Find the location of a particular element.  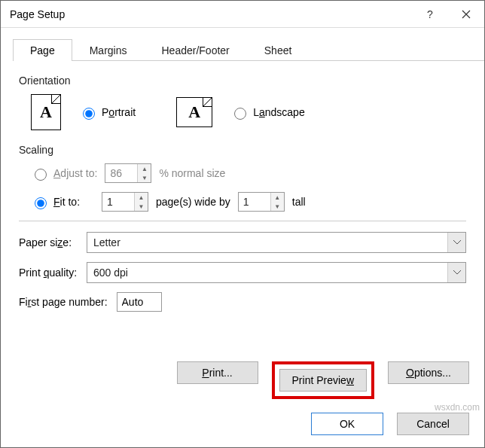

footer-buttons: OK Cancel is located at coordinates (390, 424).